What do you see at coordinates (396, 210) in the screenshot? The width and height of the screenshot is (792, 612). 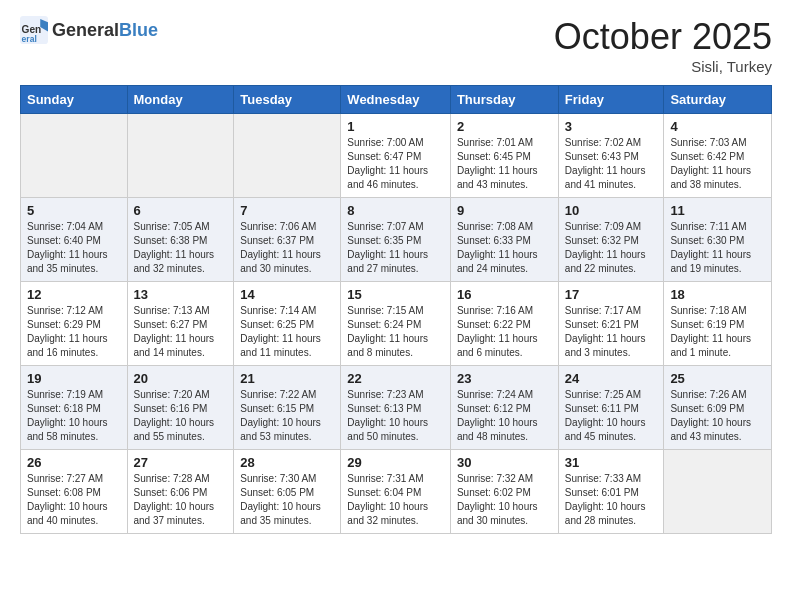 I see `day-number: 8` at bounding box center [396, 210].